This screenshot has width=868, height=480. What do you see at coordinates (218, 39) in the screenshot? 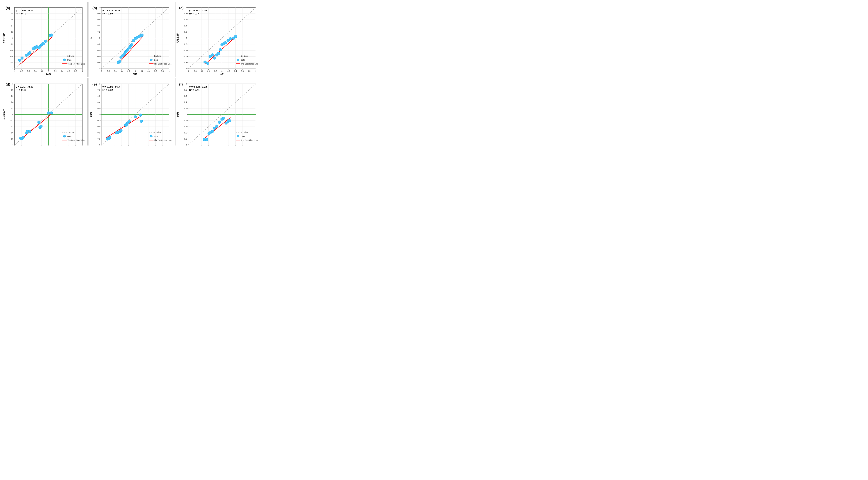
I see `chart-svg-c: -1-1-0.8-0.8-0.6-0.6-0.4-0.4-0.2-0.2000.…` at bounding box center [218, 39].